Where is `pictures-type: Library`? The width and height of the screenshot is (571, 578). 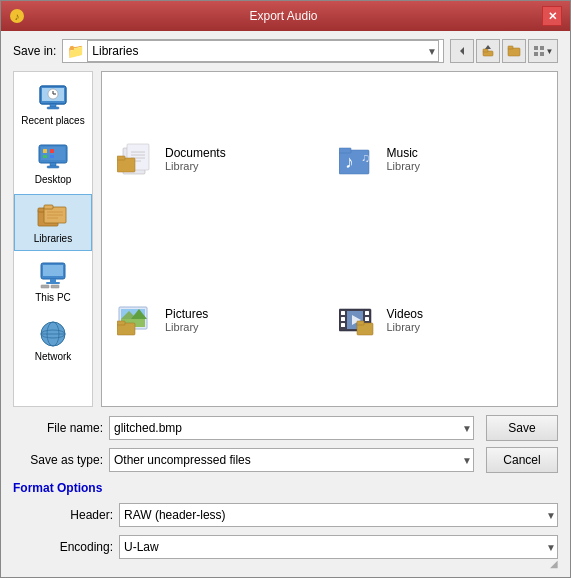
pictures-type: Library is located at coordinates (186, 327).